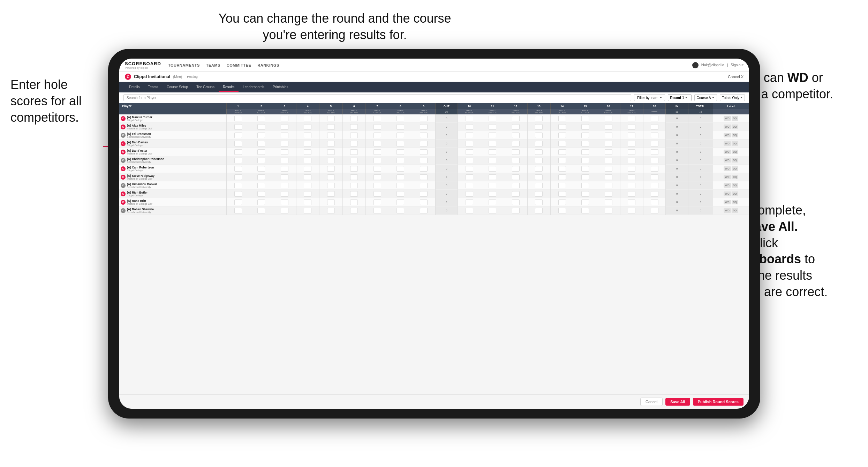 Image resolution: width=868 pixels, height=467 pixels. What do you see at coordinates (469, 135) in the screenshot?
I see `score-input-h10-p2` at bounding box center [469, 135].